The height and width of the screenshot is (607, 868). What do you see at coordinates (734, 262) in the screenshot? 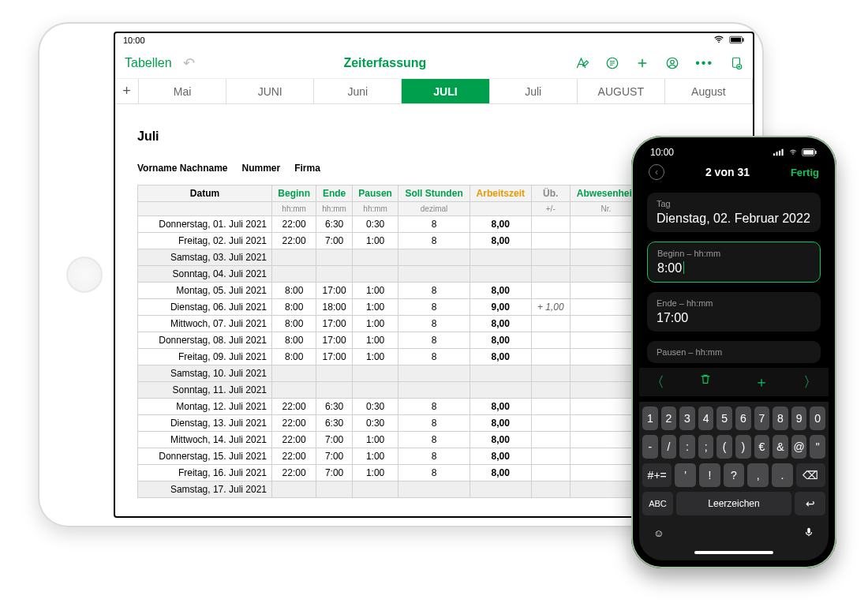
I see `field-beginn: Beginn – hh:mm 8:00` at bounding box center [734, 262].